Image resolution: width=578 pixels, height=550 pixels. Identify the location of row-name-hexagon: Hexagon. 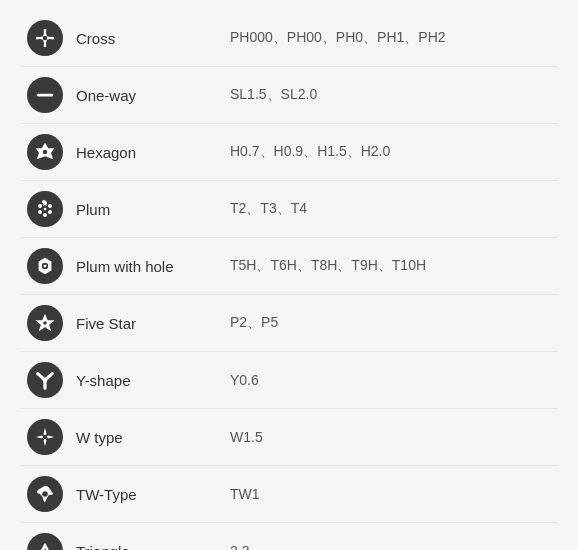
(150, 152).